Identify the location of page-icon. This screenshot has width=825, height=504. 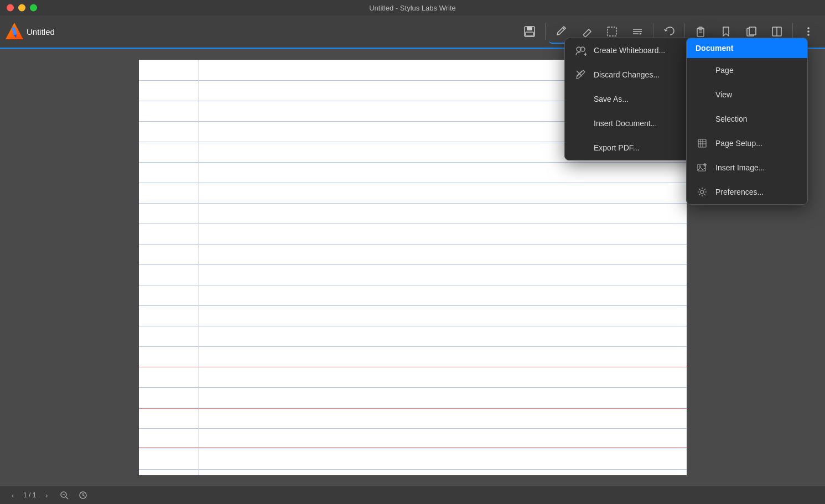
(702, 70).